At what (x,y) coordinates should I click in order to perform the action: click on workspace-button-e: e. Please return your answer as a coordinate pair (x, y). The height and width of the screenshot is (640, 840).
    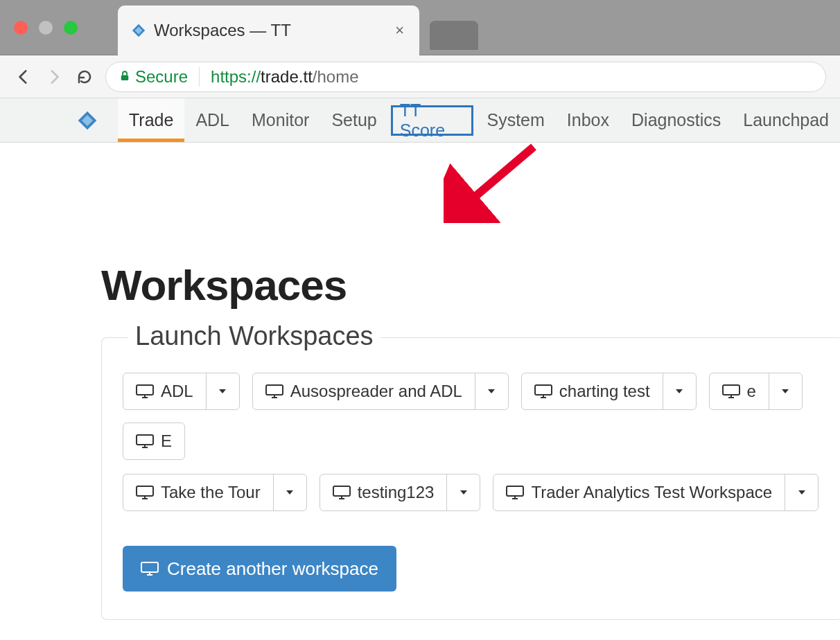
    Looking at the image, I should click on (755, 391).